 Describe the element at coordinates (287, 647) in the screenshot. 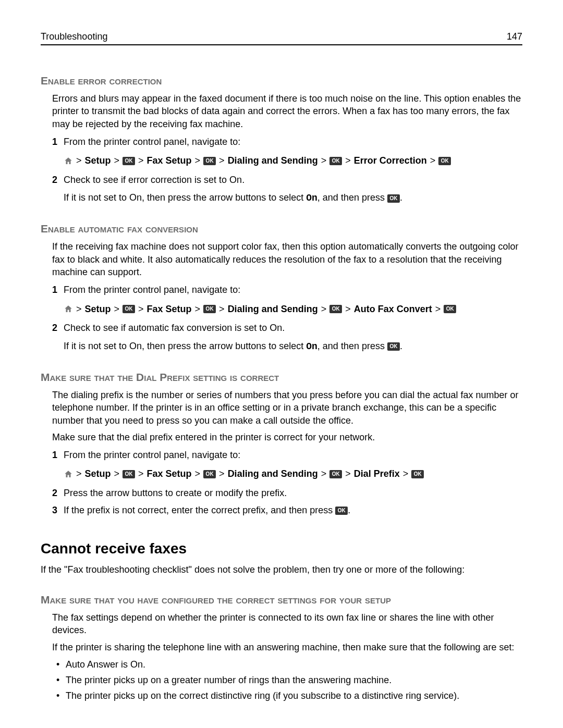

I see `paragraph: If the printer is sharing the telephone …` at that location.